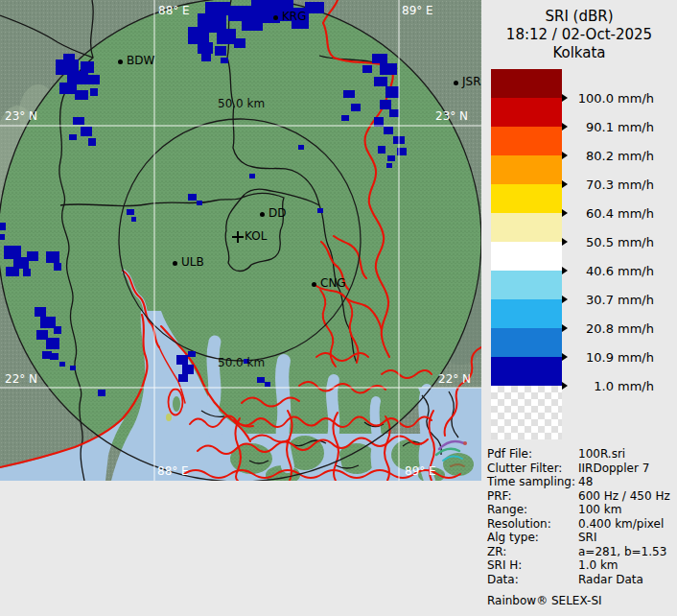 The image size is (677, 616). Describe the element at coordinates (242, 104) in the screenshot. I see `ring-label-50km-top: 50.0 km` at that location.